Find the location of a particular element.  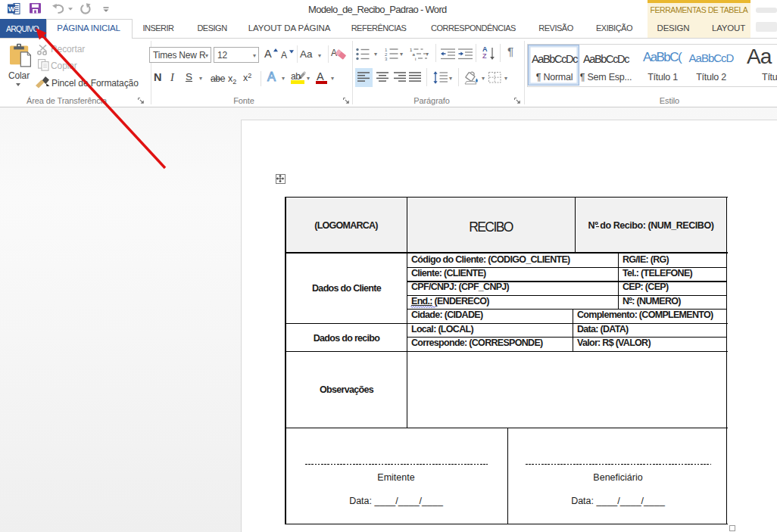

svg-text: 3 is located at coordinates (386, 59).